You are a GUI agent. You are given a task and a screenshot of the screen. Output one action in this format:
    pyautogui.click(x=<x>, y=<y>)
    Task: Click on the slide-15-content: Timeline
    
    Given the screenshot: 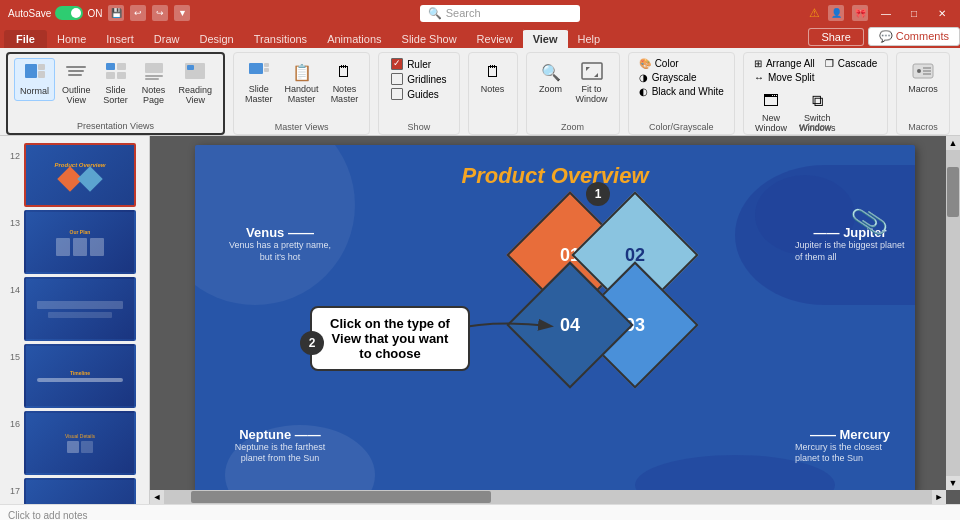 What is the action you would take?
    pyautogui.click(x=80, y=376)
    